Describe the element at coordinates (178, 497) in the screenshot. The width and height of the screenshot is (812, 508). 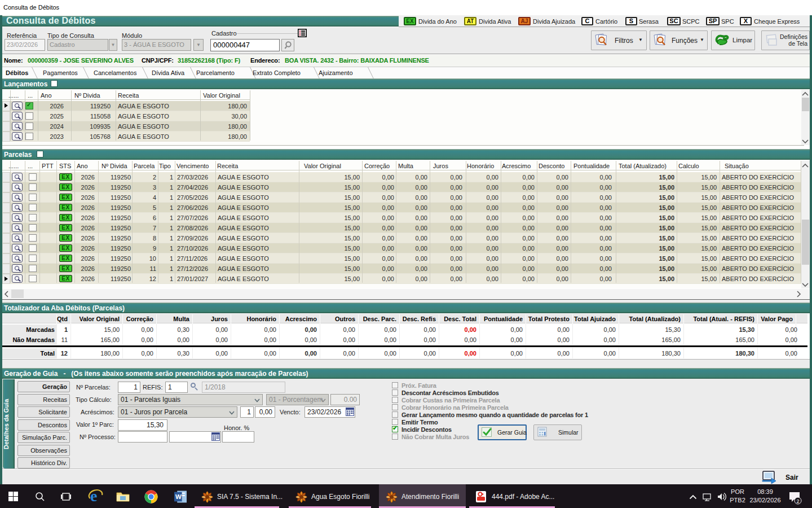
I see `svg-text: W` at that location.